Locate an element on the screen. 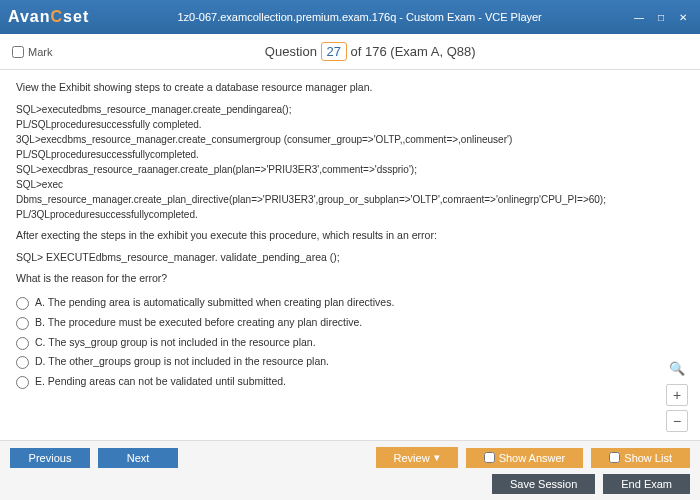 This screenshot has height=500, width=700. next-button: Next is located at coordinates (138, 458).